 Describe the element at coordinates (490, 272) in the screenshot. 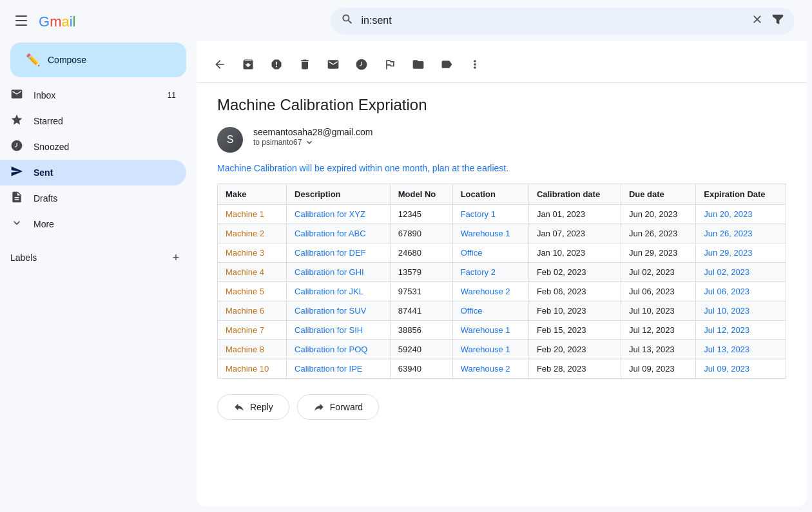

I see `table-cell: Factory 2` at that location.